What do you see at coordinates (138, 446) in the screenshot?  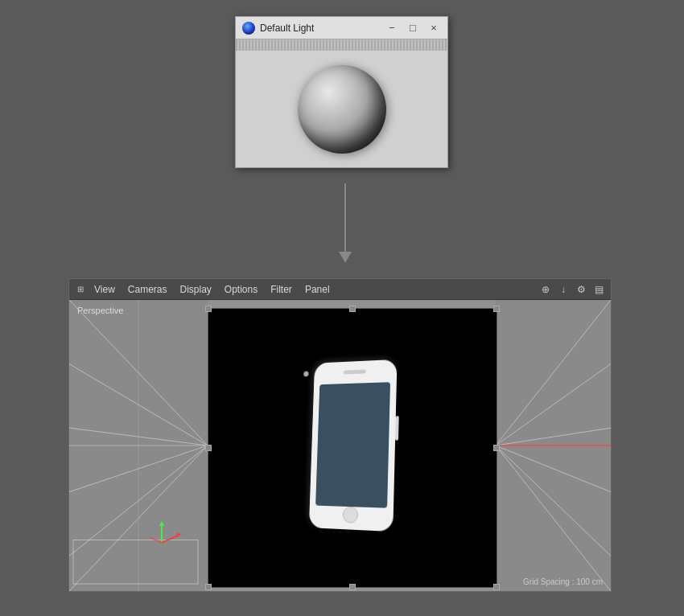 I see `left-gray-area` at bounding box center [138, 446].